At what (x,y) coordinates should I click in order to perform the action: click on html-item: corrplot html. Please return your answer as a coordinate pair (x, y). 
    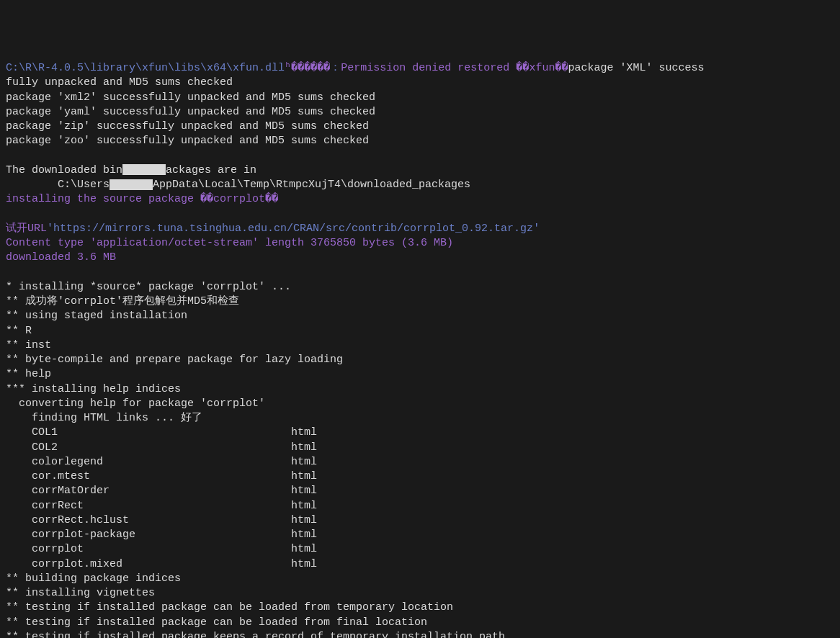
    Looking at the image, I should click on (161, 549).